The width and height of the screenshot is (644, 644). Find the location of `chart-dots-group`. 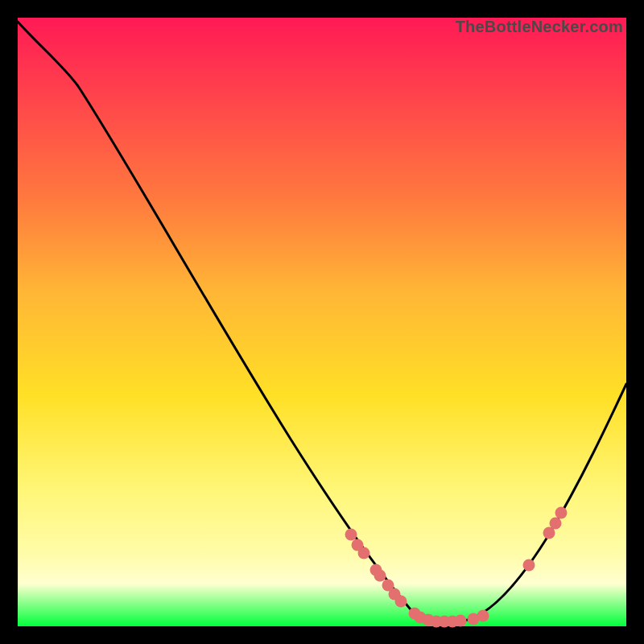

chart-dots-group is located at coordinates (456, 568).